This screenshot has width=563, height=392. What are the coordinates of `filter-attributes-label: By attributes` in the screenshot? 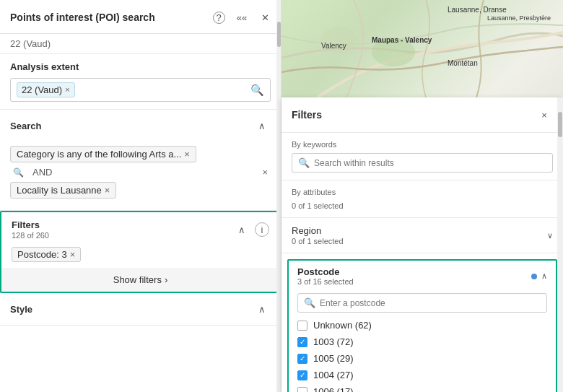 It's located at (422, 192).